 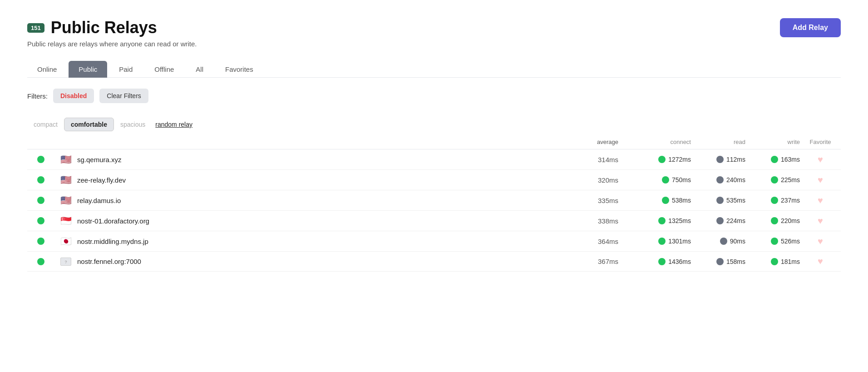 I want to click on relay-connect: 1325ms, so click(x=655, y=221).